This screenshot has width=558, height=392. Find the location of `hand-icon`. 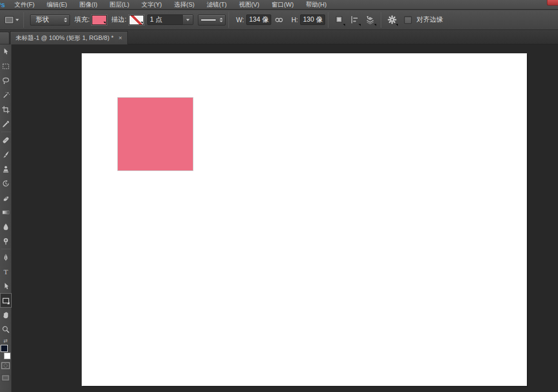

hand-icon is located at coordinates (6, 315).